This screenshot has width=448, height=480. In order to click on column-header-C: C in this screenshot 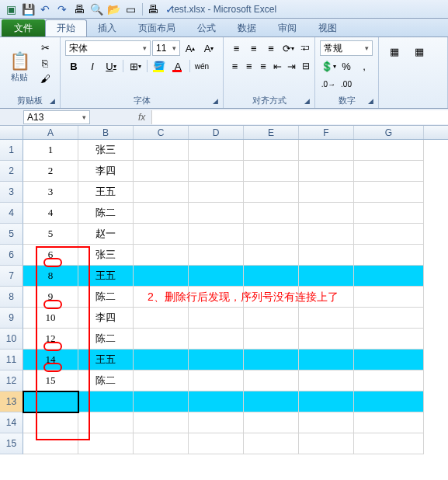, I will do `click(161, 132)`.